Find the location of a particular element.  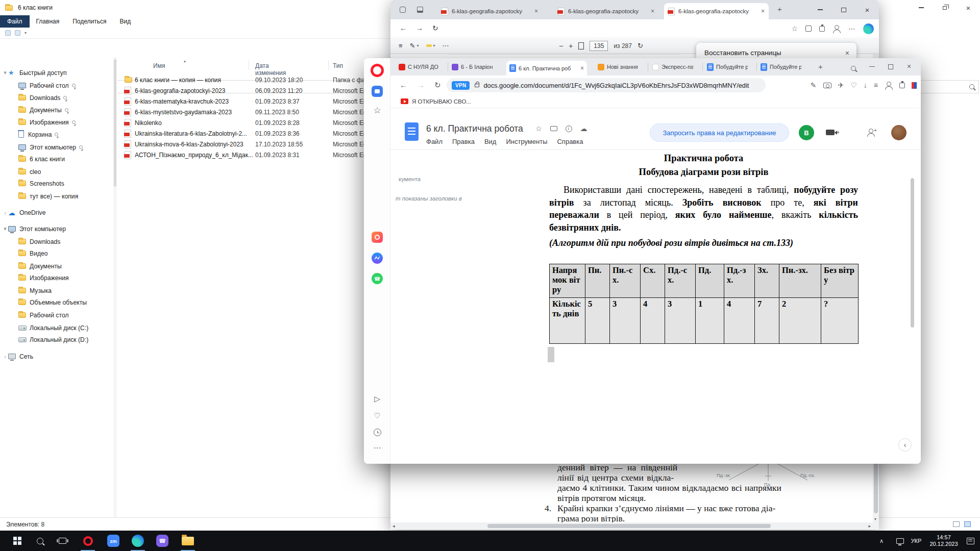

sidebar-item-pc-downloads: Downloads is located at coordinates (57, 242).